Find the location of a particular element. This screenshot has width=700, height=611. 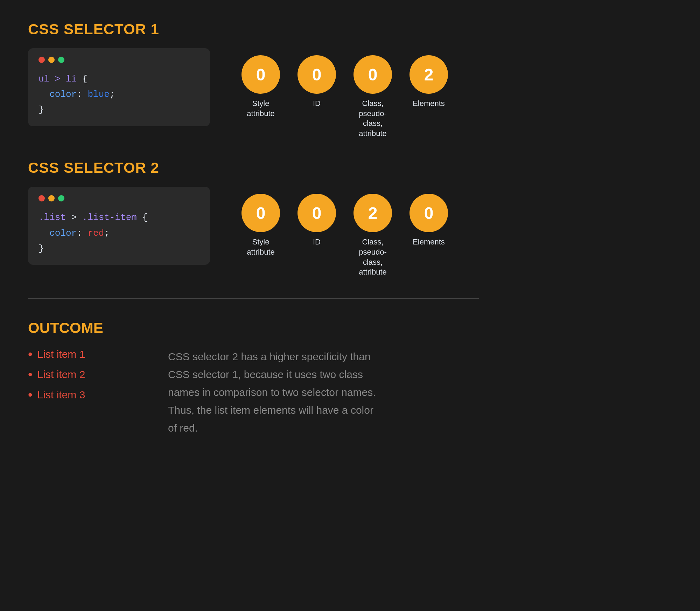

outcome-left: OUTCOME List item 1 List item 2 List ite… is located at coordinates (84, 361).